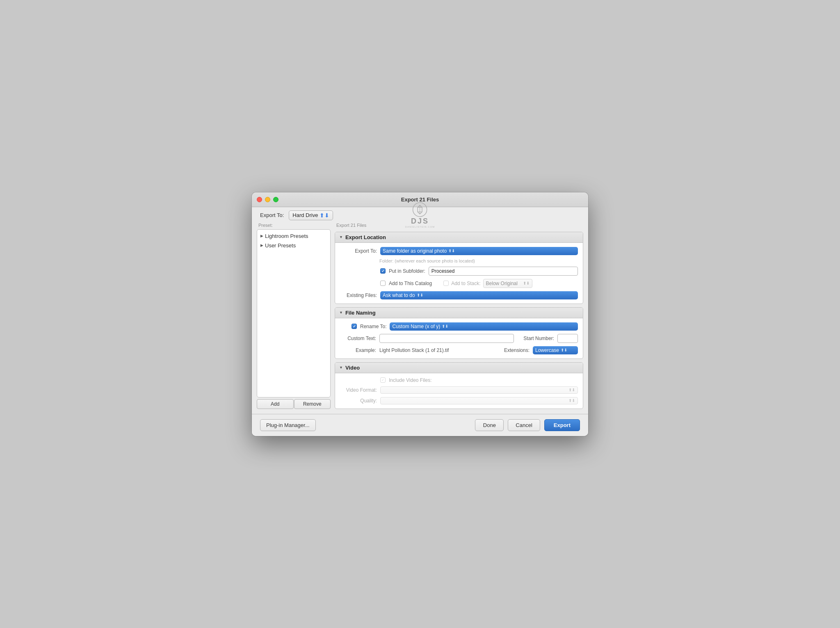 Image resolution: width=840 pixels, height=628 pixels. Describe the element at coordinates (420, 199) in the screenshot. I see `window-title: Export 21 Files` at that location.